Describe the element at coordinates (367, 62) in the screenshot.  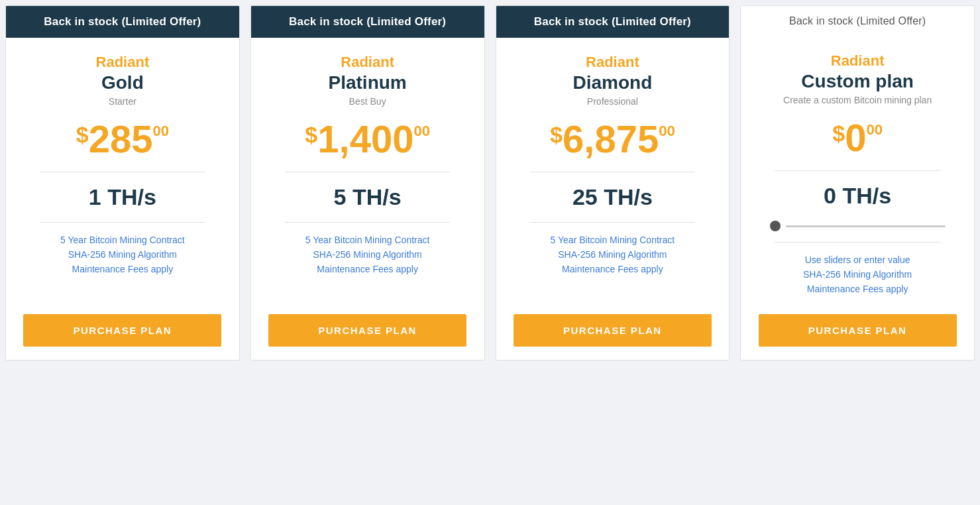
I see `card-platinum-brand: Radiant` at that location.